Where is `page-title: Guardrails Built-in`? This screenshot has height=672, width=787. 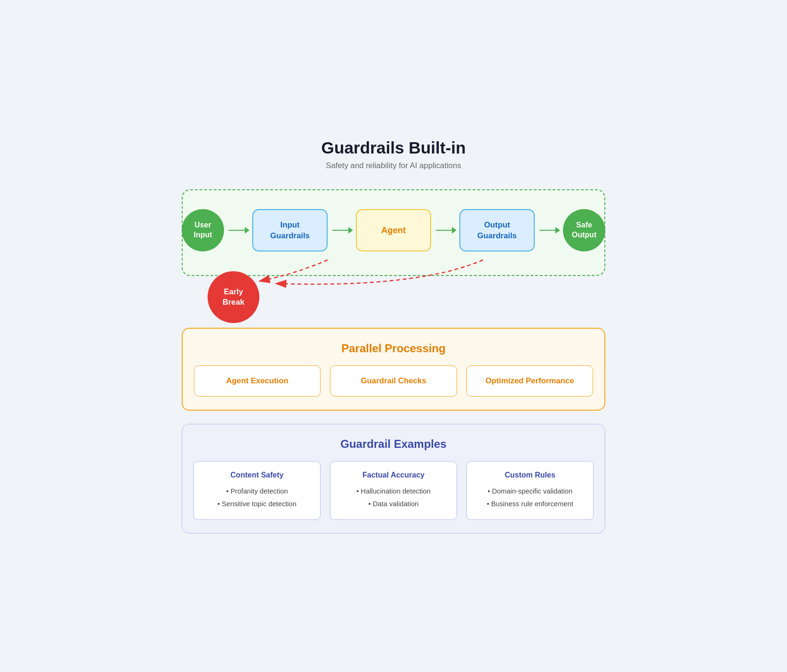
page-title: Guardrails Built-in is located at coordinates (394, 148).